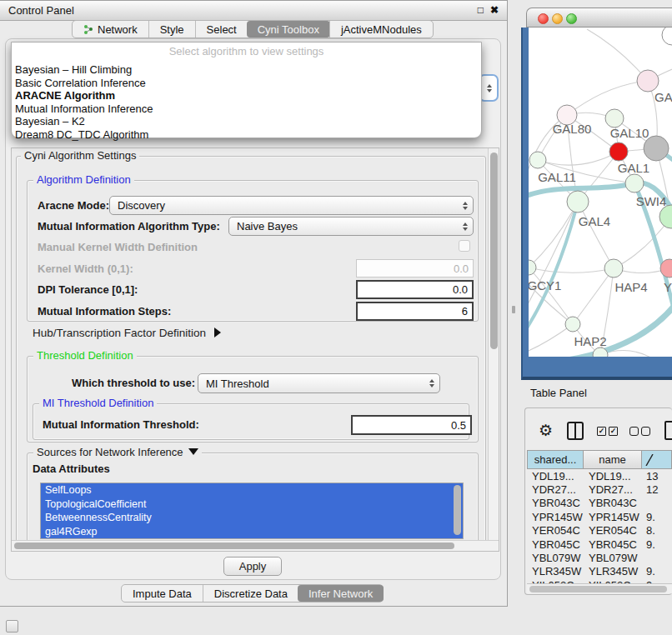  What do you see at coordinates (247, 83) in the screenshot?
I see `algorithm-option: Basic Correlation Inference` at bounding box center [247, 83].